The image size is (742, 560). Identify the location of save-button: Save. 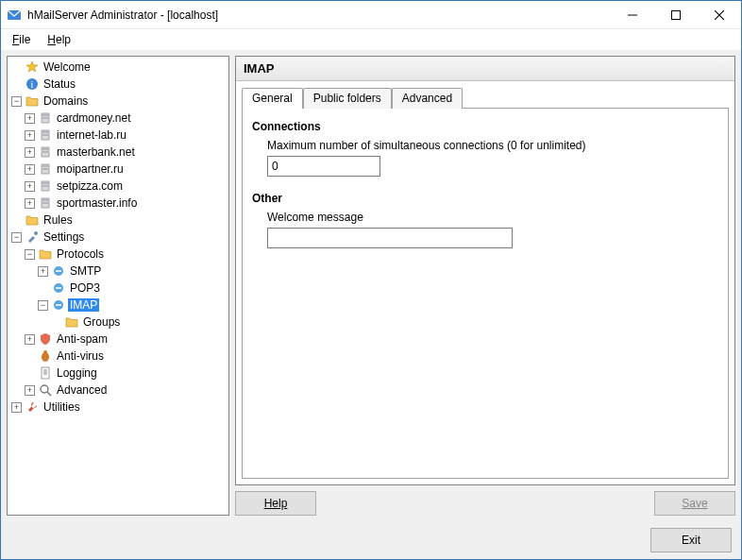
(695, 503).